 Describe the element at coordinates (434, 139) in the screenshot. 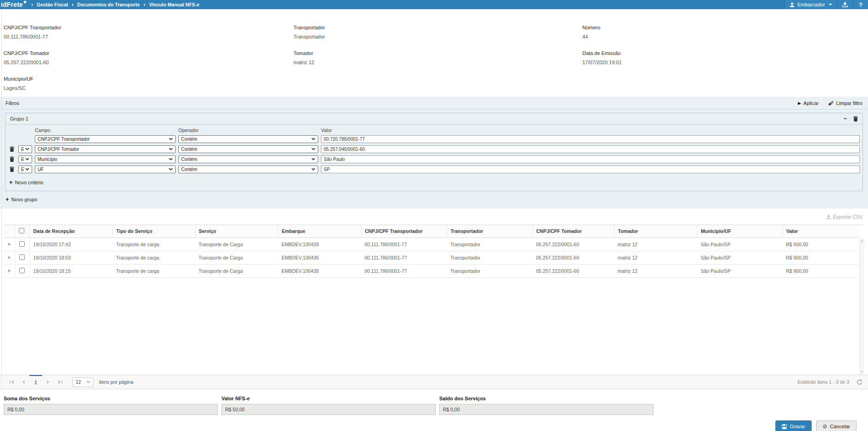

I see `criterion-row-1: CNPJ/CPF Transportador Contém` at that location.